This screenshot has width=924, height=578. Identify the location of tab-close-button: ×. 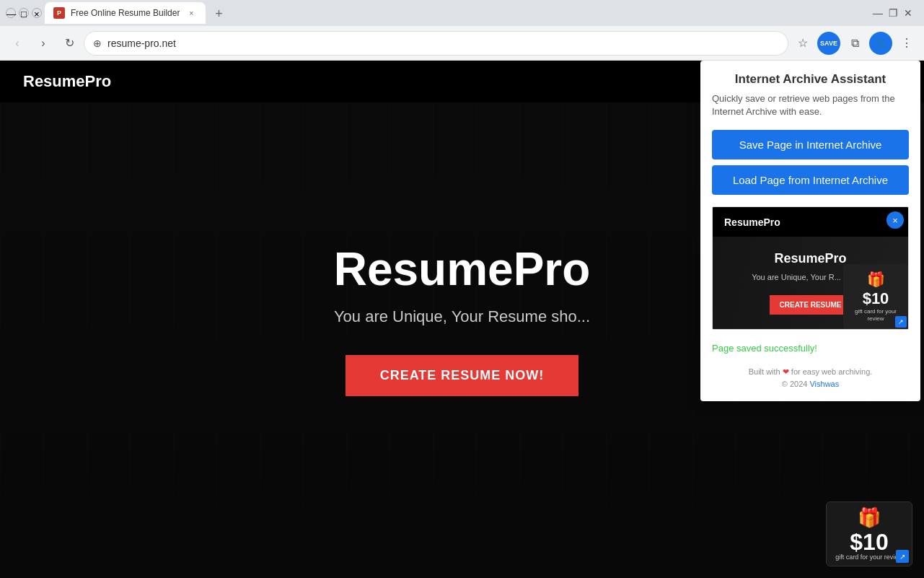
(191, 13).